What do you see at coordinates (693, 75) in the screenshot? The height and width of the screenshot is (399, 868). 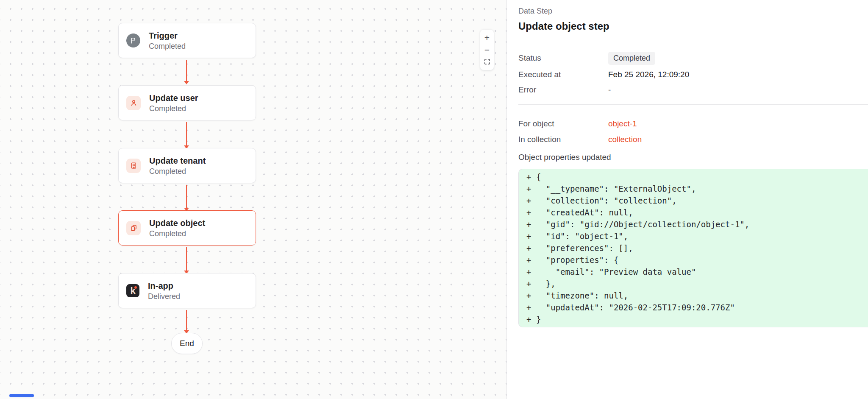 I see `executed-at-row: Executed at Feb 25 2026, 12:09:20` at bounding box center [693, 75].